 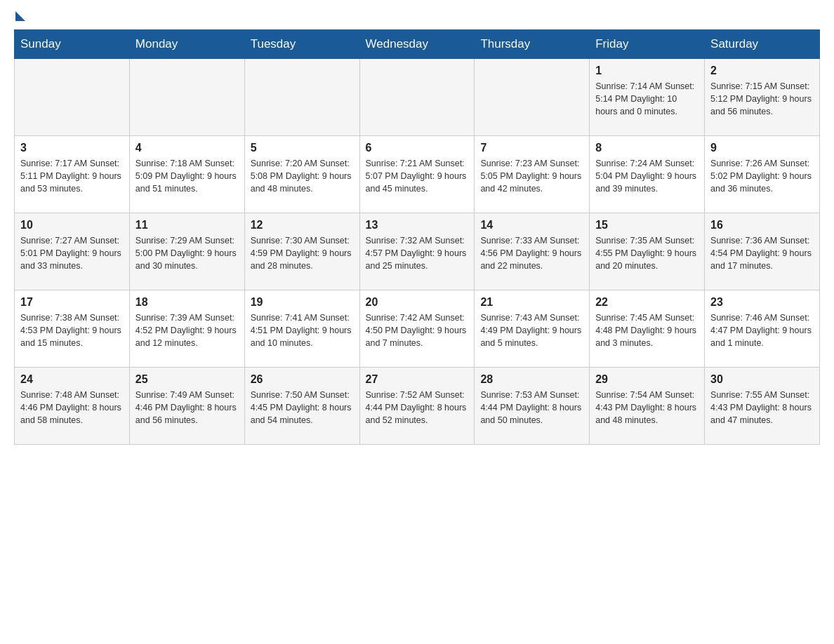 What do you see at coordinates (417, 408) in the screenshot?
I see `day-info: Sunrise: 7:52 AM Sunset: 4:44 PM Dayligh…` at bounding box center [417, 408].